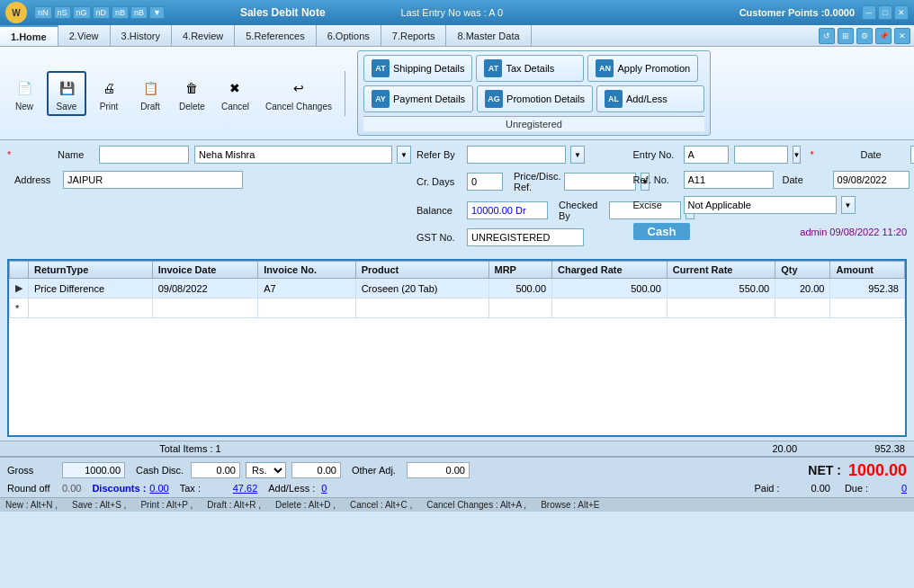  What do you see at coordinates (307, 289) in the screenshot?
I see `cell-invoice-no: A7` at bounding box center [307, 289].